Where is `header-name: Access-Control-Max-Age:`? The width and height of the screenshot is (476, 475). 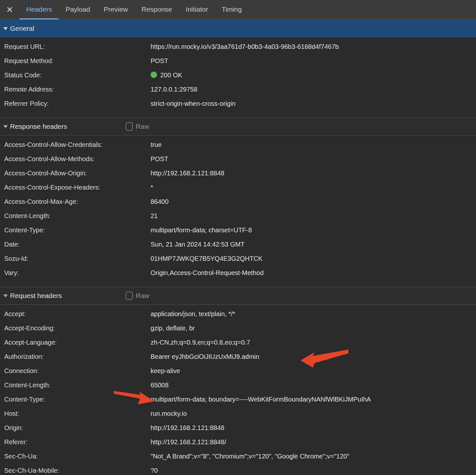 header-name: Access-Control-Max-Age: is located at coordinates (75, 202).